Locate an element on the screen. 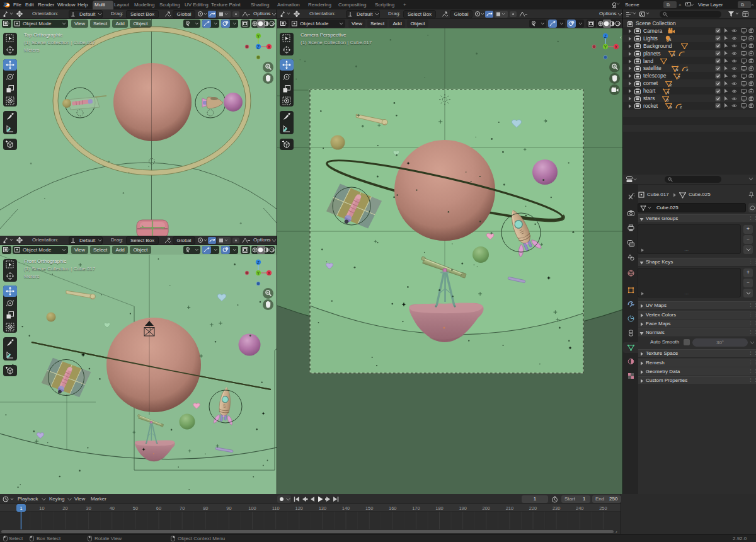  svg-text: 240 is located at coordinates (580, 508).